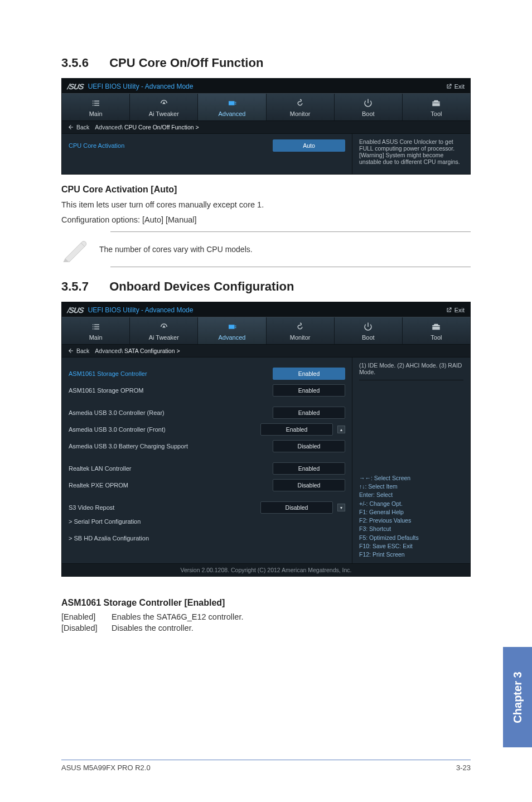 The height and width of the screenshot is (802, 532). I want to click on setting-label: ASM1061 Storage OPROM, so click(106, 390).